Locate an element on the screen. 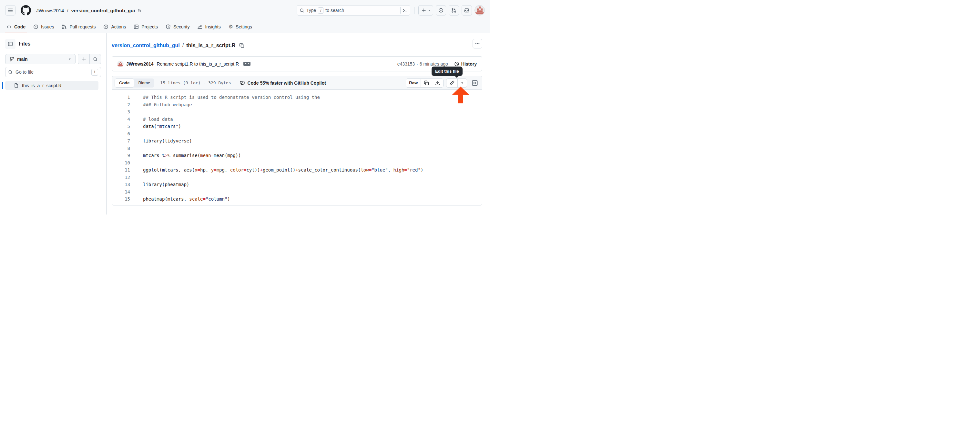 The height and width of the screenshot is (429, 980). global-nav-menu-button is located at coordinates (11, 11).